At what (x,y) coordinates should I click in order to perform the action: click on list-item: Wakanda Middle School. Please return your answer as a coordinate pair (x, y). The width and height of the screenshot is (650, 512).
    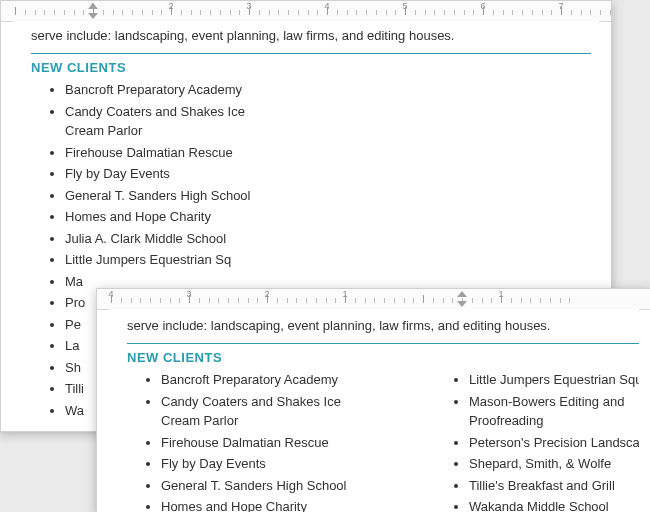
    Looking at the image, I should click on (554, 504).